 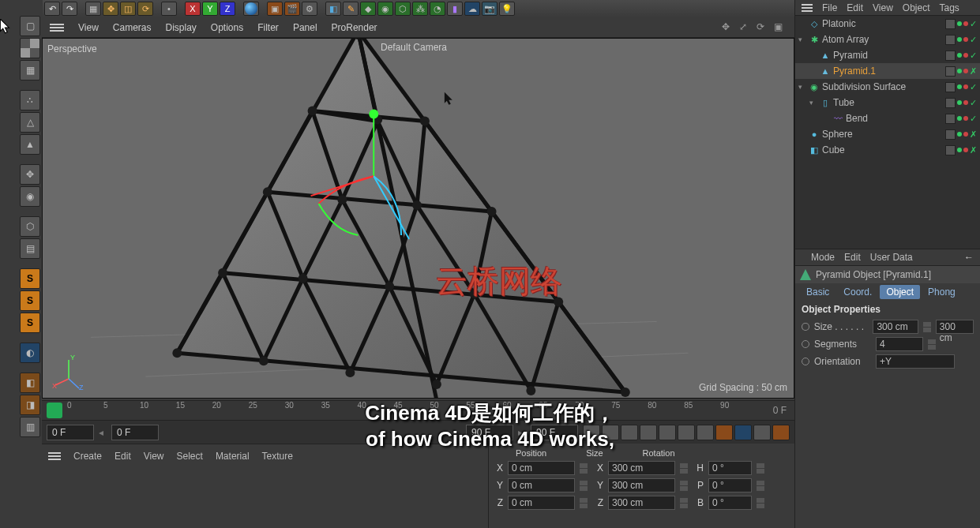 I want to click on material-hamburger-icon, so click(x=54, y=456).